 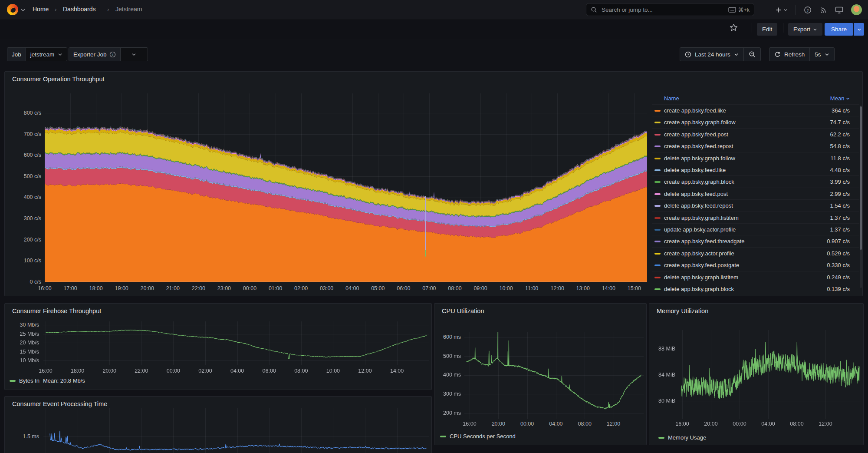 What do you see at coordinates (756, 194) in the screenshot?
I see `legend-row: delete app.bsky.feed.post2.99 c/s` at bounding box center [756, 194].